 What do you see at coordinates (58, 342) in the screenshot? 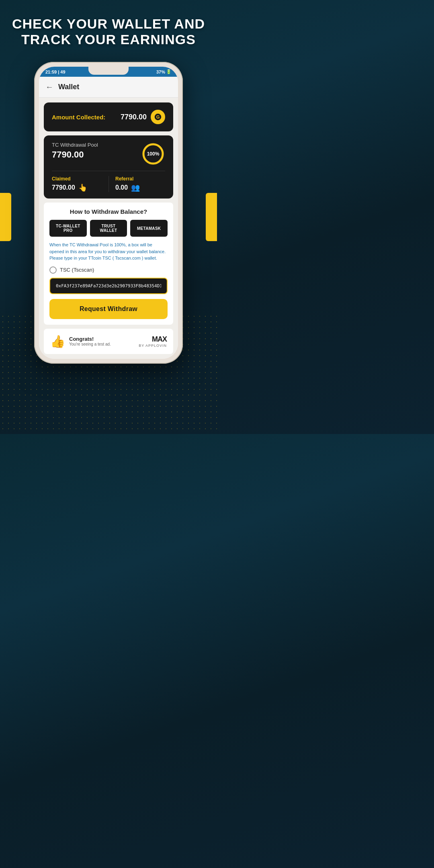
I see `ad-icon: 👍` at bounding box center [58, 342].